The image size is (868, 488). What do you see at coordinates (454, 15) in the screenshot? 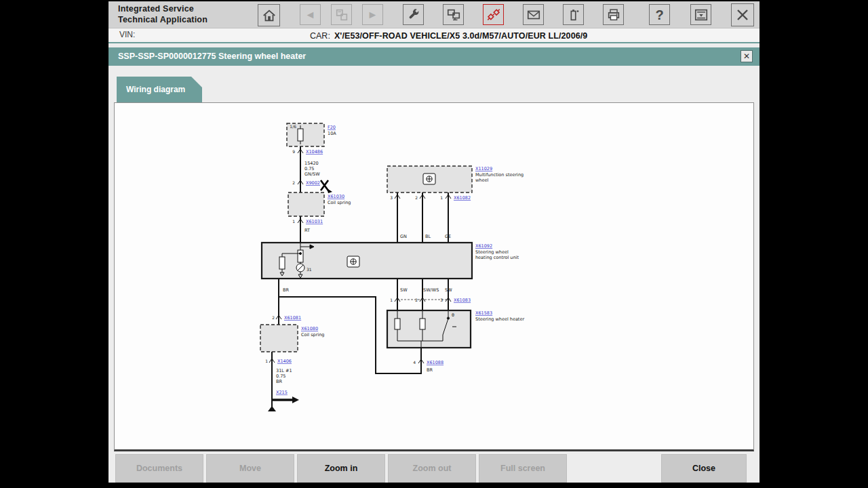
I see `screens-icon` at bounding box center [454, 15].